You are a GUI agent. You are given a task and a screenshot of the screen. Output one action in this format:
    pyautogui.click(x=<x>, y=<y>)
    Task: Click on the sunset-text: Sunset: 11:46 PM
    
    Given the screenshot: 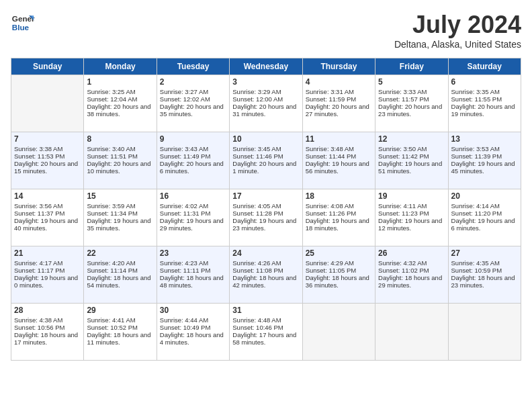 What is the action you would take?
    pyautogui.click(x=258, y=156)
    